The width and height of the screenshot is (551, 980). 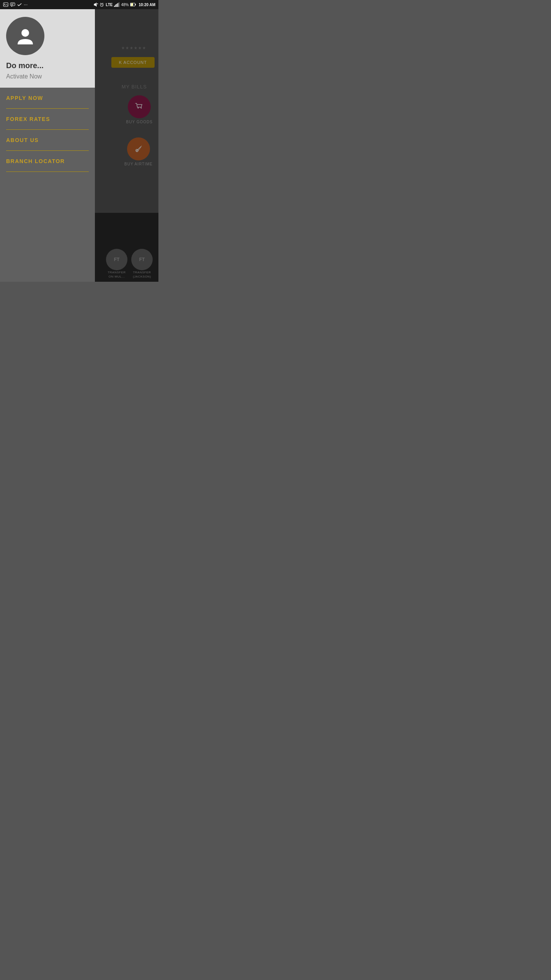 I want to click on menu-item-about-us: ABOUT US, so click(x=47, y=140).